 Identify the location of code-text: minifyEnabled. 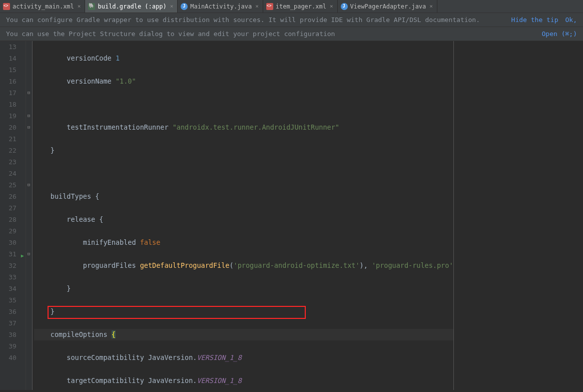
(112, 242).